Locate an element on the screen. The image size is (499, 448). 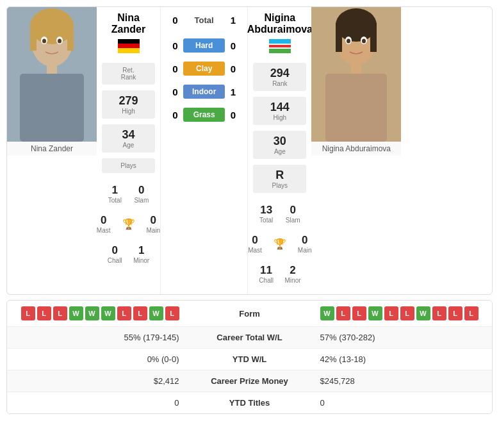
right-prize: $245,728 is located at coordinates (398, 381).